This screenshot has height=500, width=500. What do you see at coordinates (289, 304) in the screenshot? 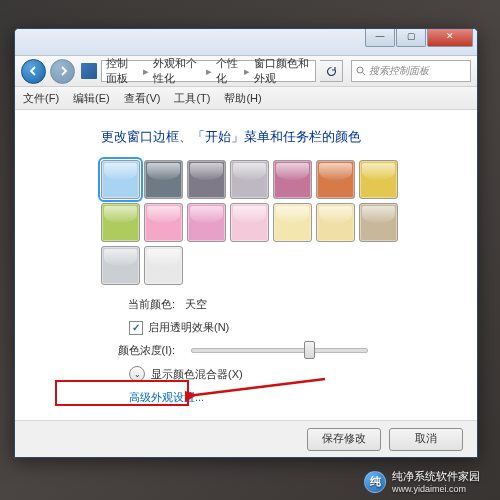
I see `current-color-row: 当前颜色: 天空` at bounding box center [289, 304].